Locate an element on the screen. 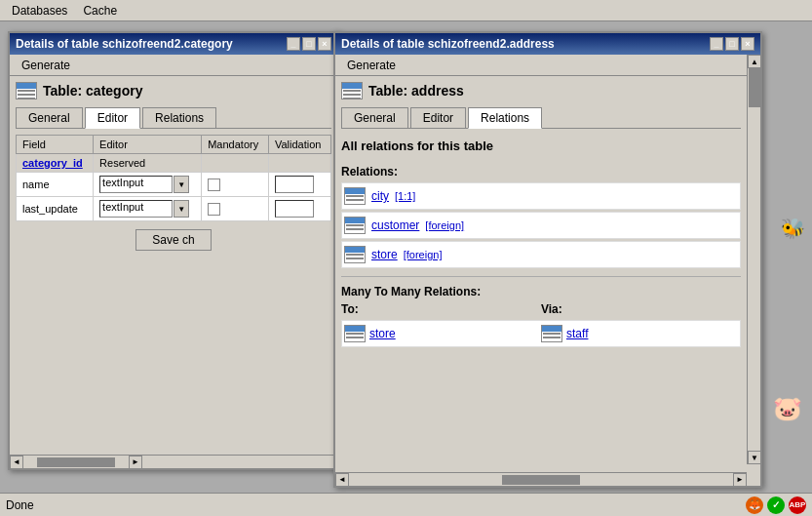 The image size is (812, 516). name-editor-input: textInput is located at coordinates (136, 184).